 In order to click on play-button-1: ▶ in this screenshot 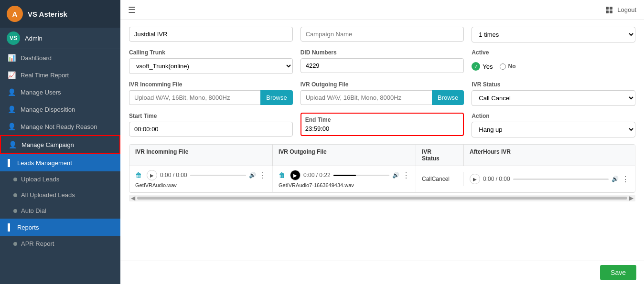, I will do `click(152, 175)`.